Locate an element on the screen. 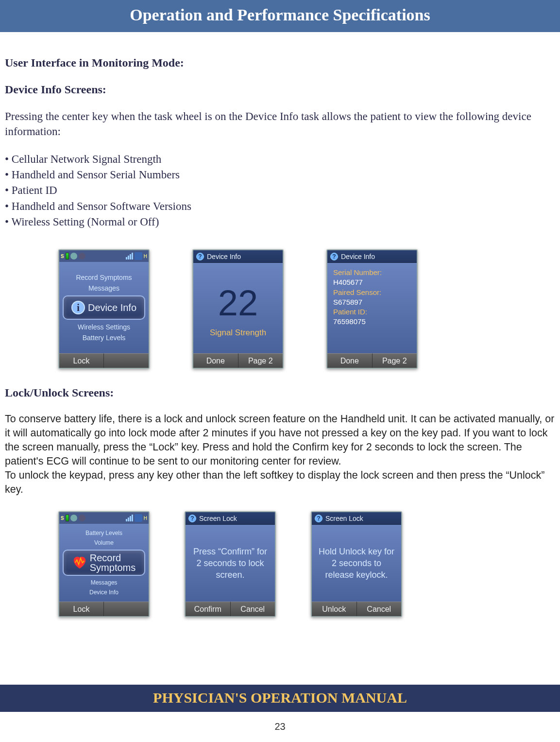  bullet-item: • Wireless Setting (Normal or Off) is located at coordinates (280, 222).